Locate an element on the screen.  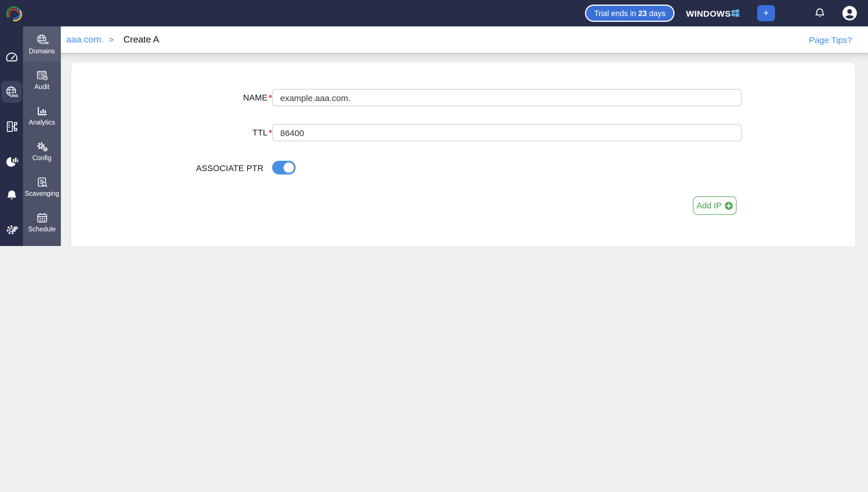
sidebar-item-schedule: Schedule is located at coordinates (42, 222).